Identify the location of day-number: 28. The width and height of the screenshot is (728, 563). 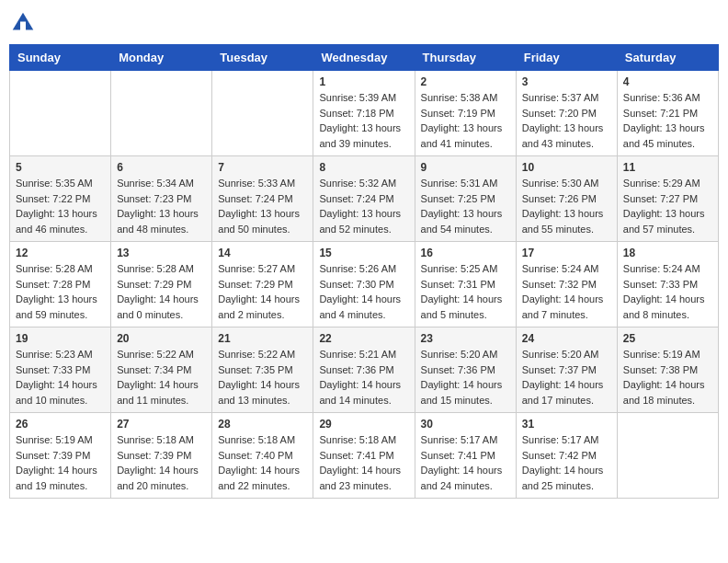
(263, 424).